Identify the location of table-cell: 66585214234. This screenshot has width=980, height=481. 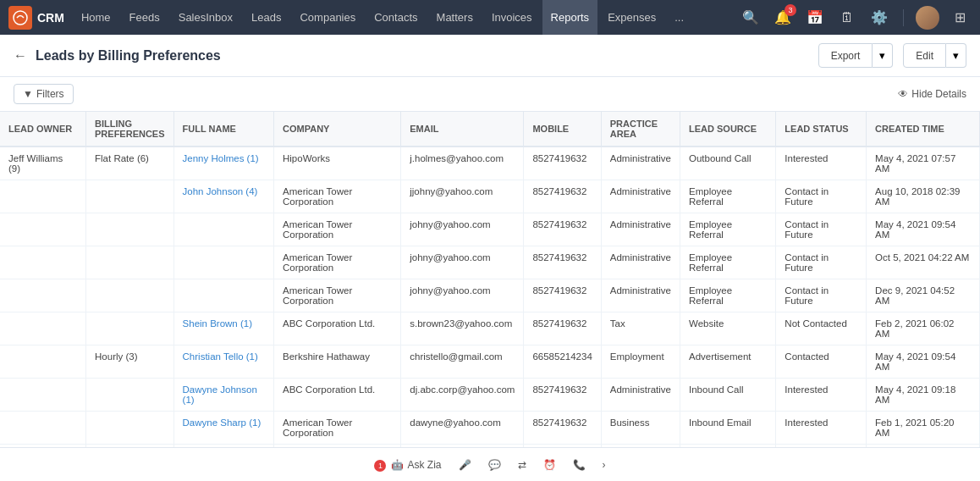
(562, 362).